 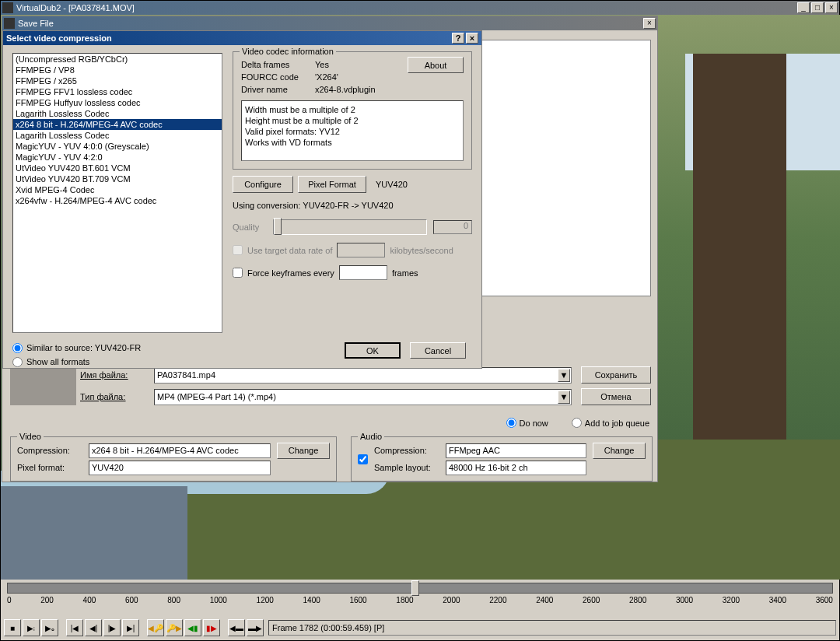 I want to click on prev-keyframe-button: ◀🔑, so click(x=156, y=628).